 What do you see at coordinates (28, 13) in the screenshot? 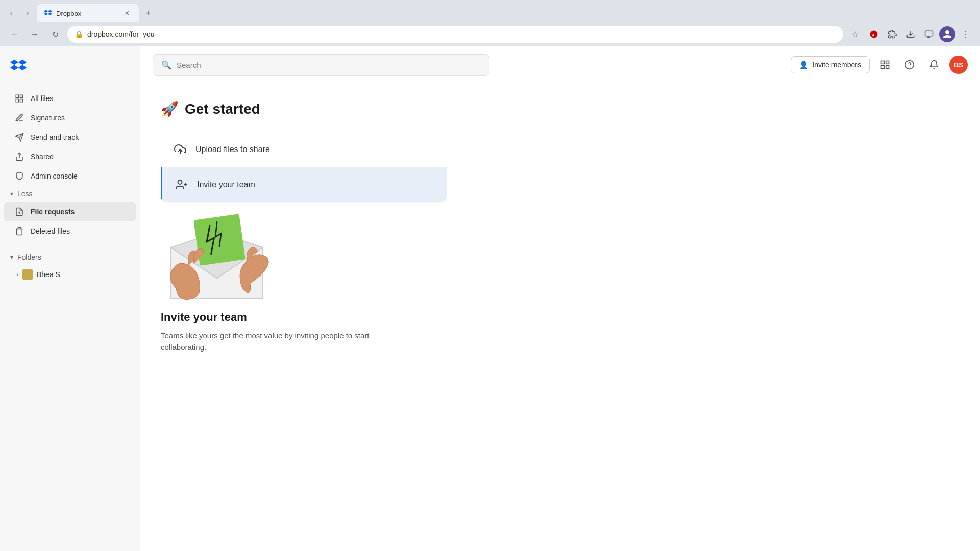
I see `tab-forward-nav: ›` at bounding box center [28, 13].